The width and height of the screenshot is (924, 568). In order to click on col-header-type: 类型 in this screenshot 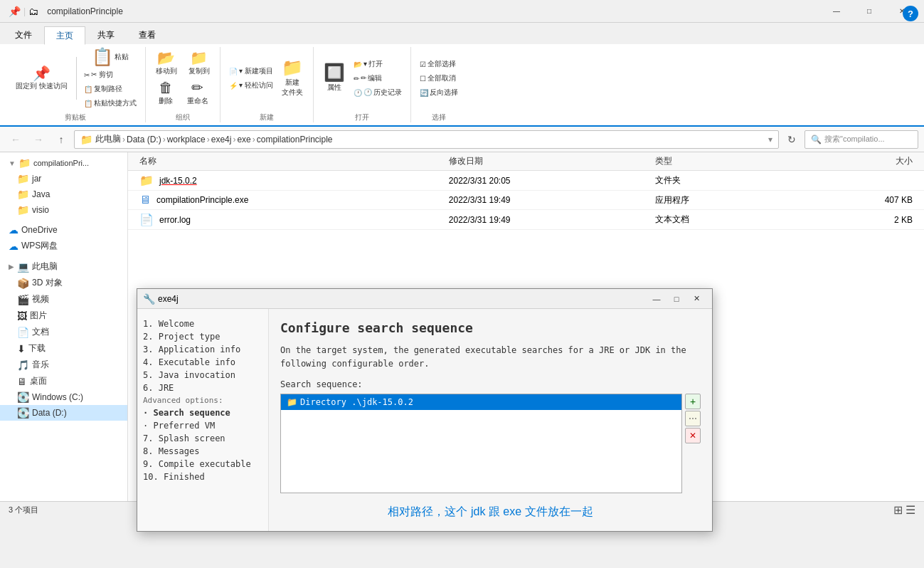, I will do `click(733, 161)`.